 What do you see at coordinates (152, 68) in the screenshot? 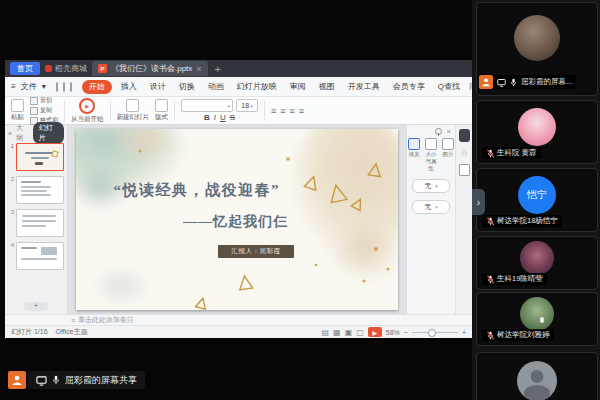
I see `document-tab-title: 《我们仨》读书会.pptx` at bounding box center [152, 68].